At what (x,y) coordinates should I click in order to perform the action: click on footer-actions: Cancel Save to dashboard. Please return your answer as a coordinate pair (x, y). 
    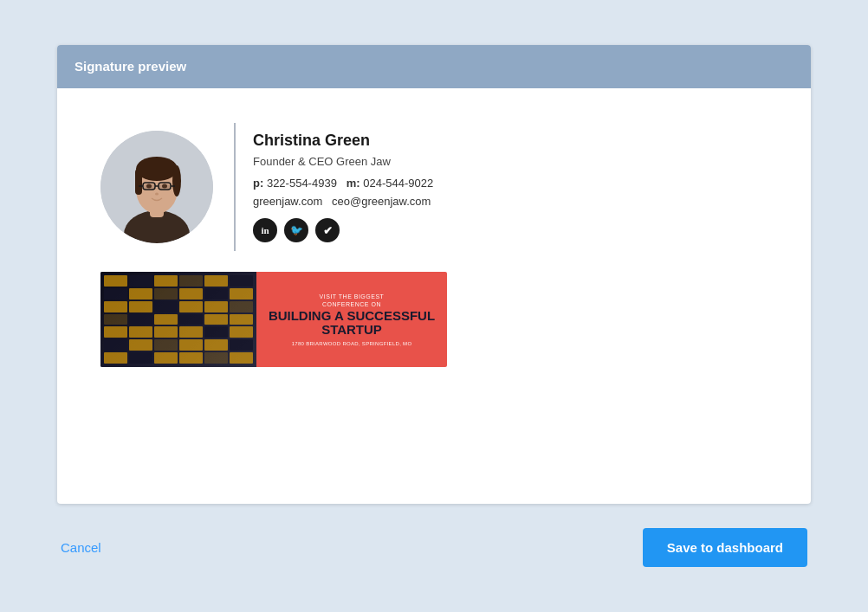
    Looking at the image, I should click on (434, 547).